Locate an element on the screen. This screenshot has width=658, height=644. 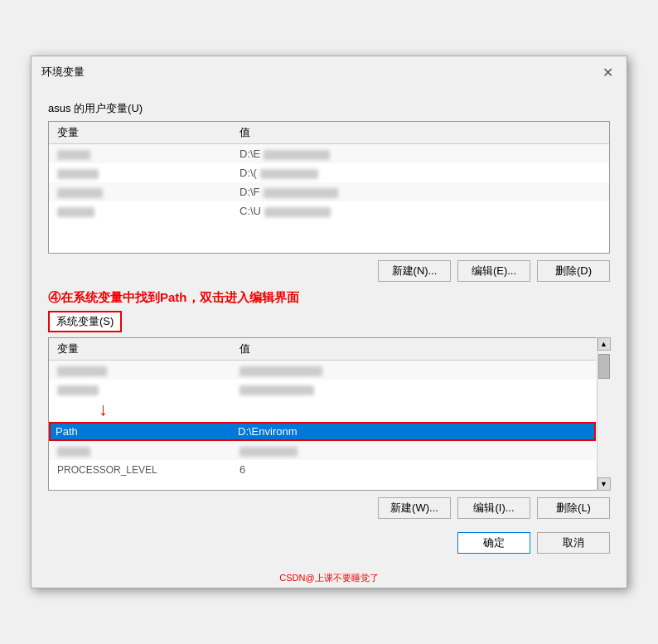
cancel-button: 取消 is located at coordinates (573, 543).